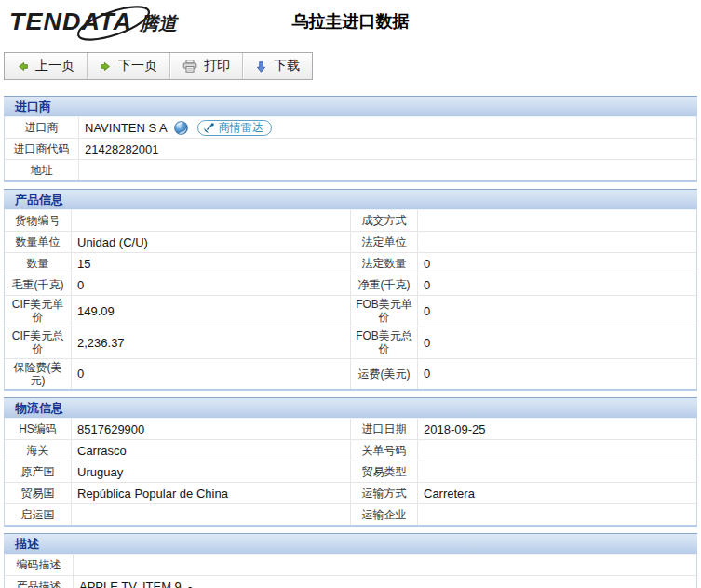 The image size is (701, 588). What do you see at coordinates (42, 170) in the screenshot?
I see `row-label: 地址` at bounding box center [42, 170].